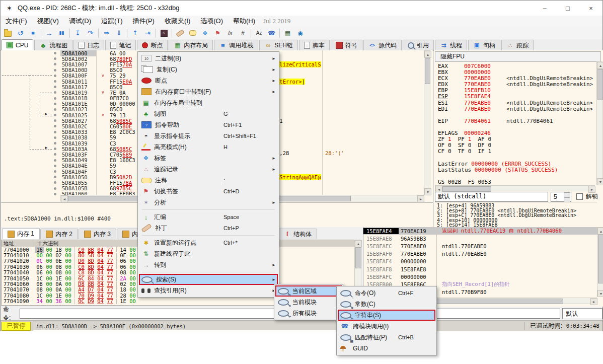  What do you see at coordinates (49, 33) in the screenshot?
I see `run-button: →` at bounding box center [49, 33].